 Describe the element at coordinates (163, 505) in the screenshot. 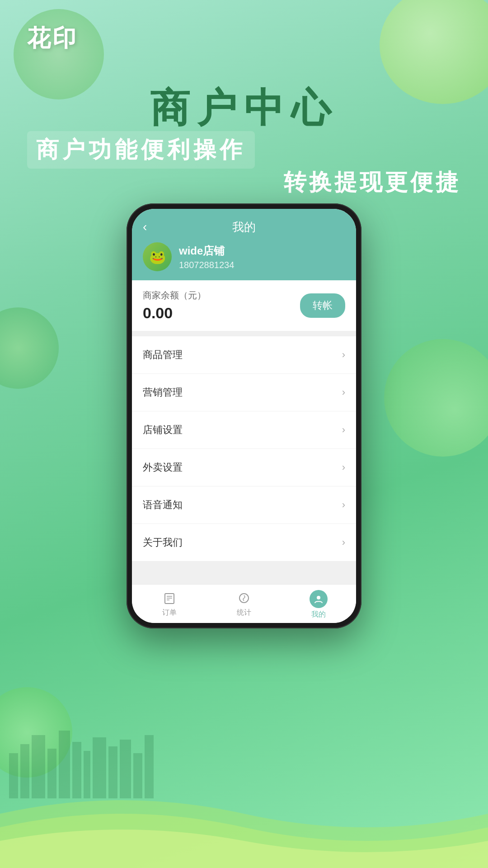

I see `menu-item-label: 语音通知` at that location.